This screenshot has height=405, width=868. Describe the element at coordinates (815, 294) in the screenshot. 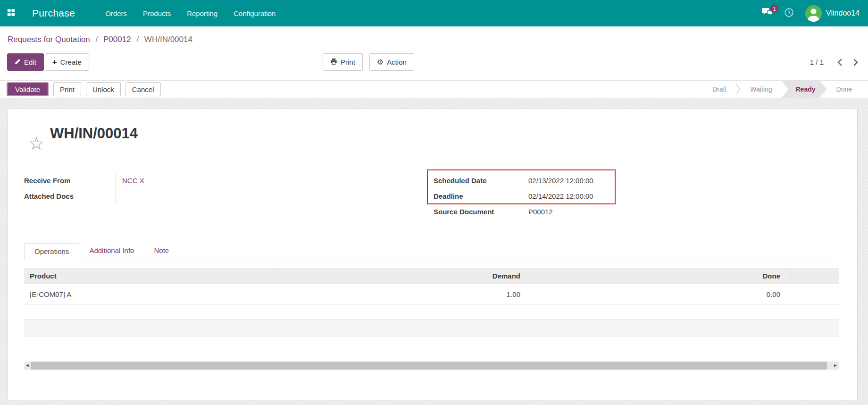

I see `cell-extra` at that location.